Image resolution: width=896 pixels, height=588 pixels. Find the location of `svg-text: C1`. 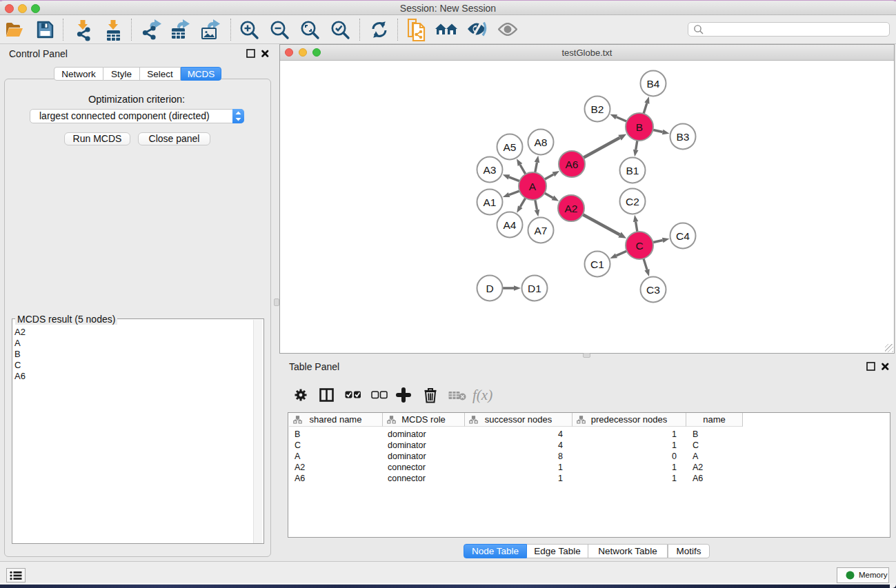

svg-text: C1 is located at coordinates (597, 265).